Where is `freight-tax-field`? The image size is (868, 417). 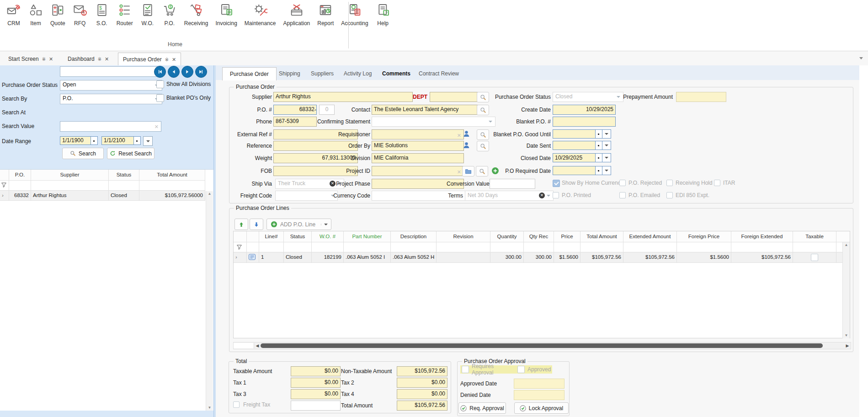
freight-tax-field is located at coordinates (315, 406).